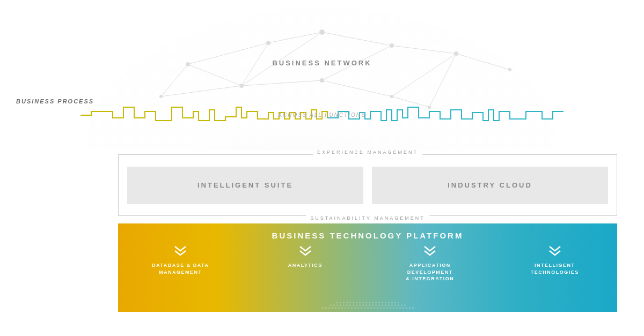 The height and width of the screenshot is (336, 644). What do you see at coordinates (368, 185) in the screenshot?
I see `apps-inner: INTELLIGENT SUITE INDUSTRY CLOUD` at bounding box center [368, 185].